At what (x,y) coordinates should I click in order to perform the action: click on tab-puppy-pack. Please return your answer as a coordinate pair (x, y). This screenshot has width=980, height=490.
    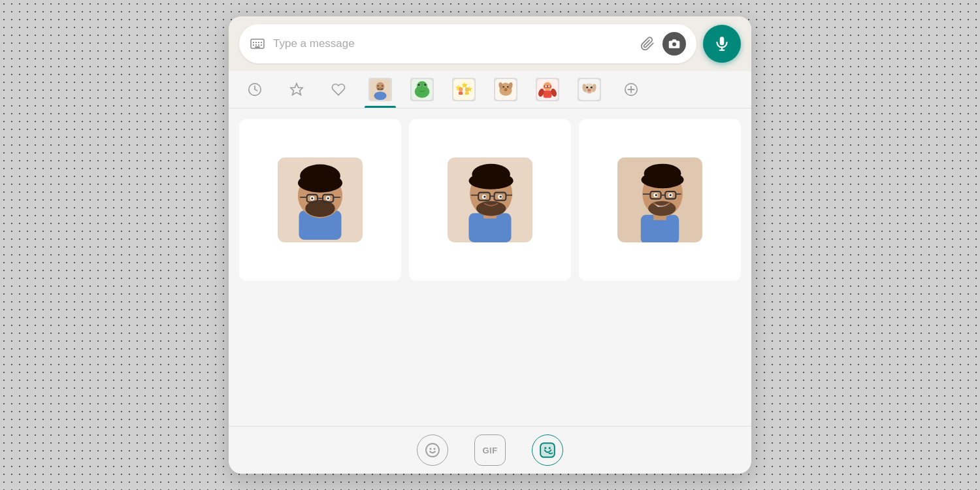
    Looking at the image, I should click on (589, 90).